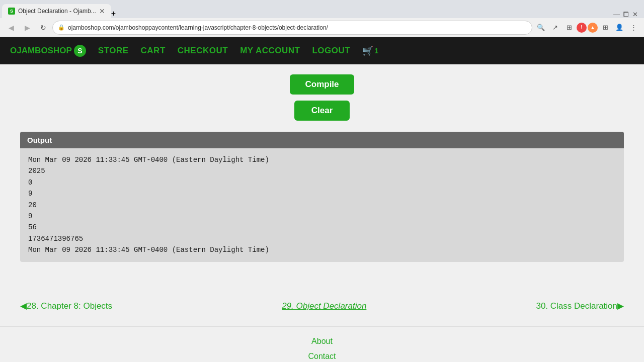 The width and height of the screenshot is (644, 362). What do you see at coordinates (331, 51) in the screenshot?
I see `nav-logout: LOGOUT` at bounding box center [331, 51].